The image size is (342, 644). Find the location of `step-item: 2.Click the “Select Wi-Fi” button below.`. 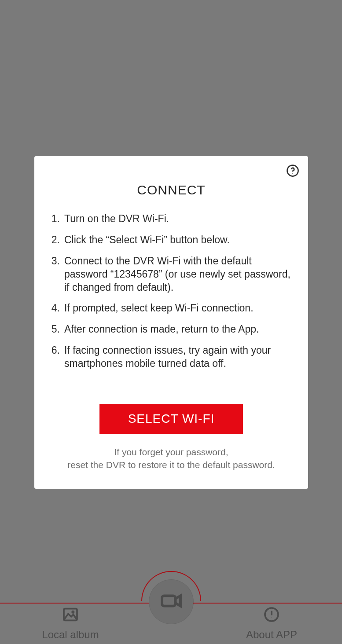

step-item: 2.Click the “Select Wi-Fi” button below. is located at coordinates (171, 240).